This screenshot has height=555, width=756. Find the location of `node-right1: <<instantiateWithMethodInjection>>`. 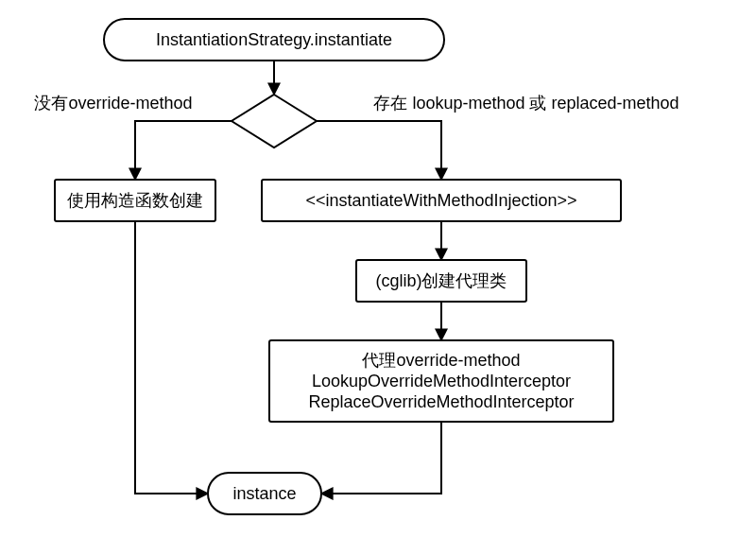

node-right1: <<instantiateWithMethodInjection>> is located at coordinates (441, 200).